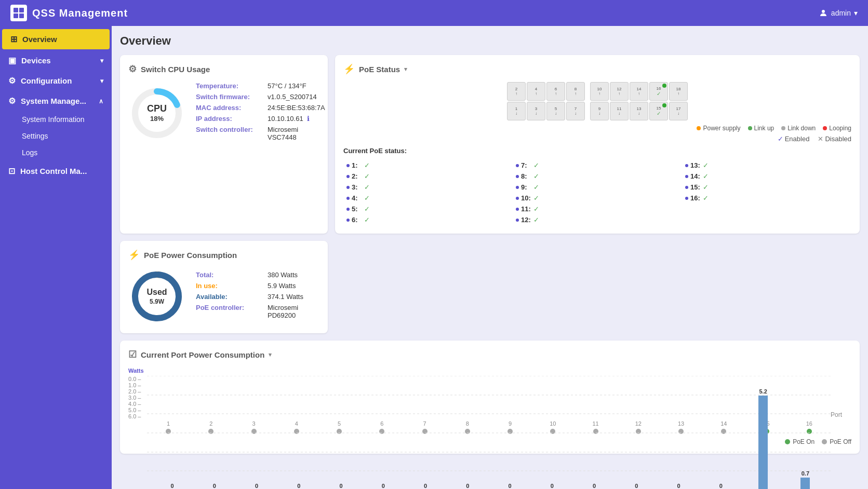 Image resolution: width=868 pixels, height=489 pixels. What do you see at coordinates (679, 486) in the screenshot?
I see `bar-value-13: 0` at bounding box center [679, 486].